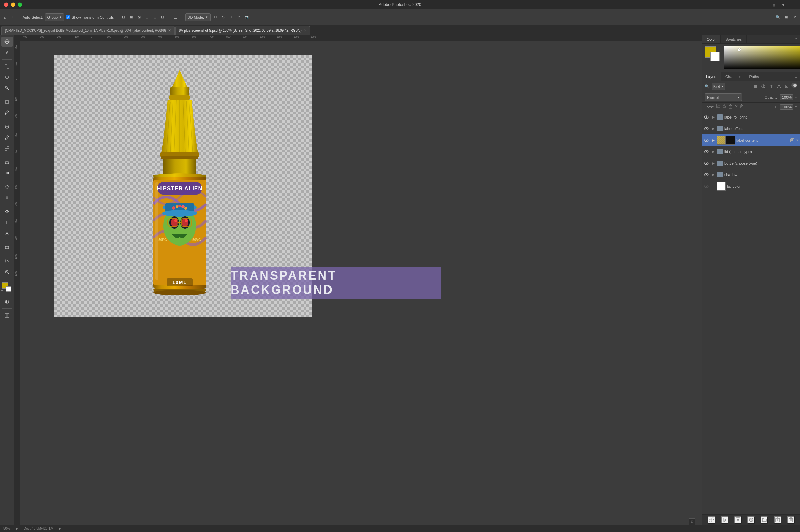  What do you see at coordinates (13, 17) in the screenshot?
I see `move-tool-btn: ✛` at bounding box center [13, 17].